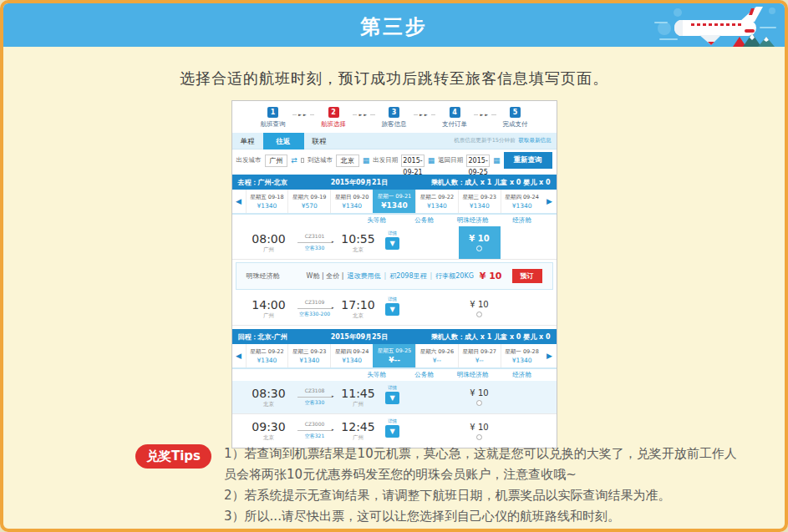 Image resolution: width=788 pixels, height=532 pixels. Describe the element at coordinates (320, 160) in the screenshot. I see `to-city-label: 到达城市` at that location.